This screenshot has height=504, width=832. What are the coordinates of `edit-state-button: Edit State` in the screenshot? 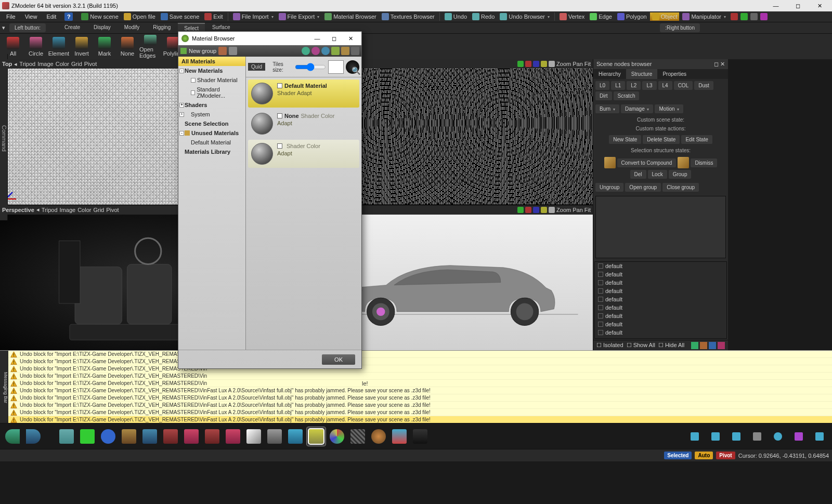 It's located at (697, 139).